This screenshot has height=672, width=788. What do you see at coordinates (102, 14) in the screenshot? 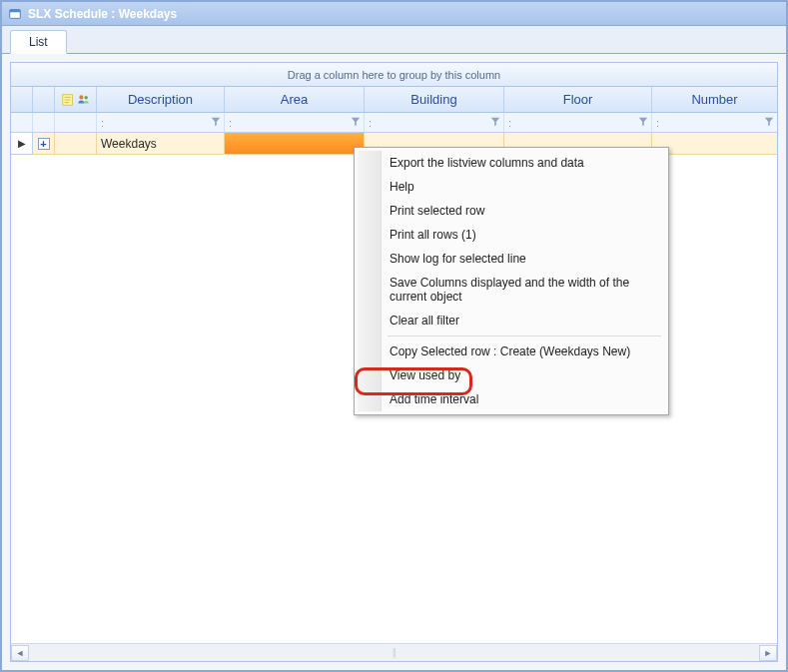
I see `window-title: SLX Schedule : Weekdays` at bounding box center [102, 14].